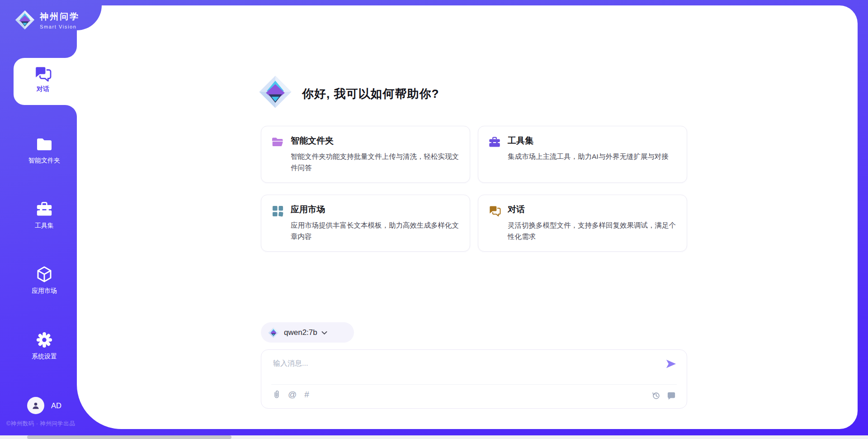 The image size is (868, 439). I want to click on folder-open-icon, so click(278, 142).